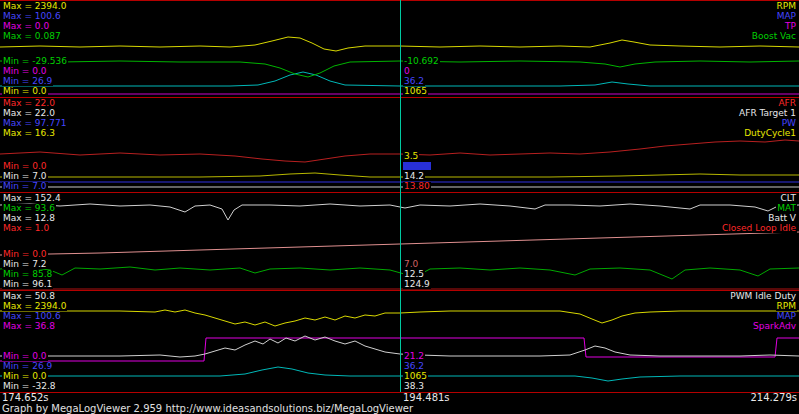 The height and width of the screenshot is (414, 799). I want to click on cursor-value: 7.0, so click(411, 264).